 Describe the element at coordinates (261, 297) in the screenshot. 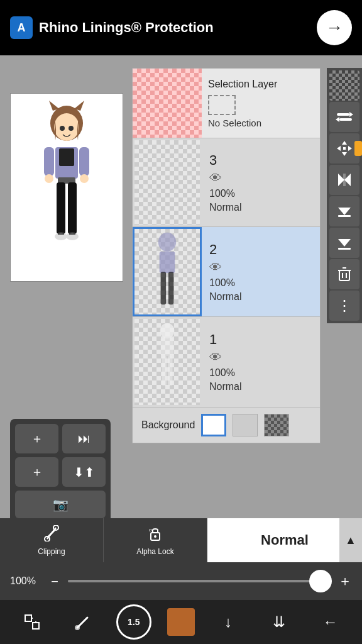

I see `layer-2-blend: Normal` at that location.